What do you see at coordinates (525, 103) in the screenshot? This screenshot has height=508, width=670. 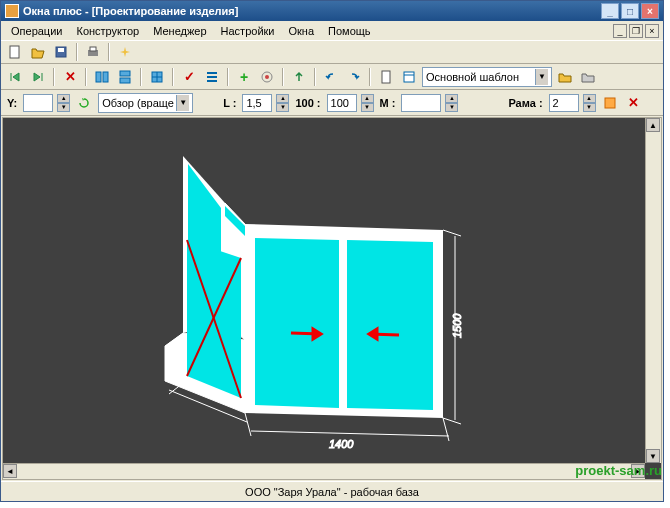 I see `frame-label: Рама :` at bounding box center [525, 103].